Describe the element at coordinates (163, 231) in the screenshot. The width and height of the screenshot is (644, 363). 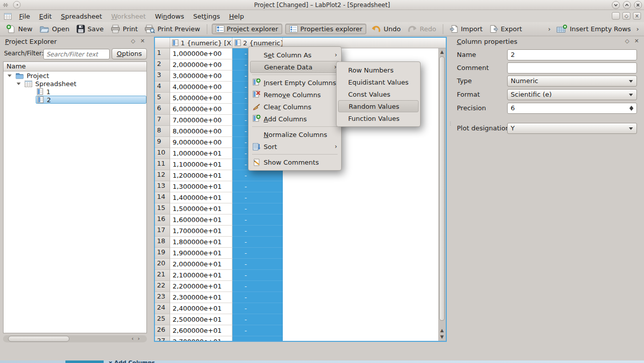
I see `row-header: 17...` at that location.